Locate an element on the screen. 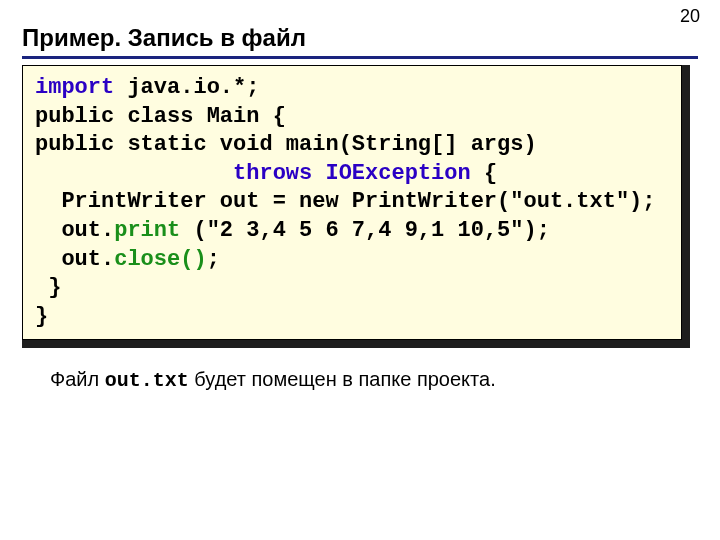 This screenshot has width=720, height=540. code-text: ("2 3,4 5 6 7,4 9,1 10,5"); is located at coordinates (365, 230).